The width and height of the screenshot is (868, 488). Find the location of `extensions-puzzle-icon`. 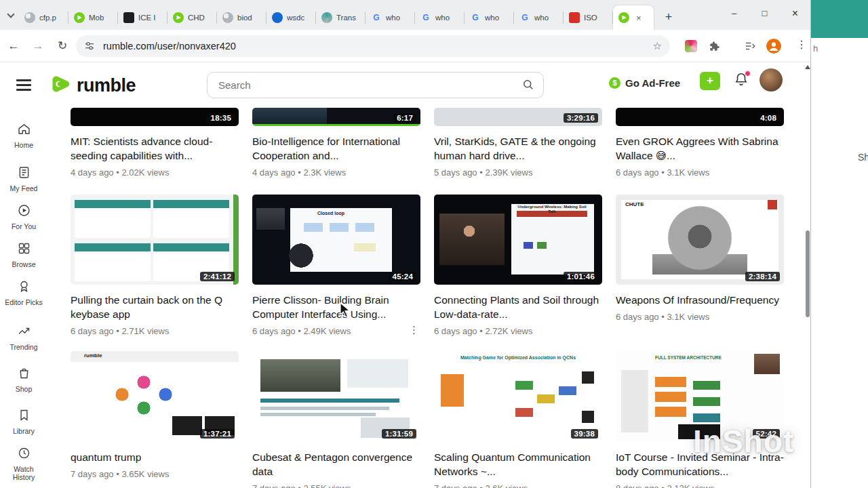

extensions-puzzle-icon is located at coordinates (715, 47).